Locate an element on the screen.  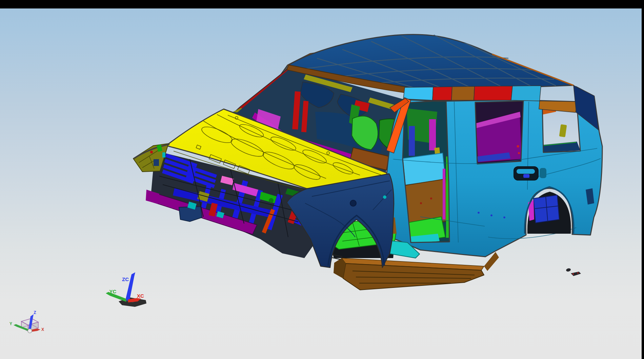
debris-parts is located at coordinates (573, 272).